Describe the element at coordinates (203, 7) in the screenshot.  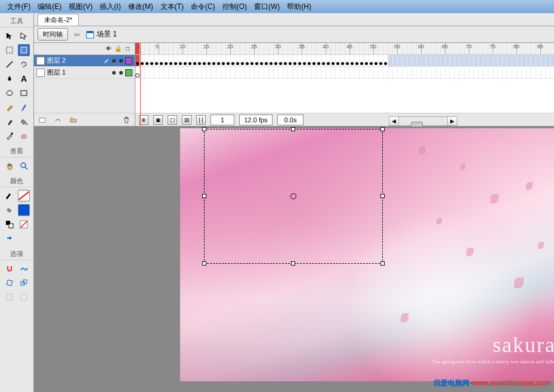
I see `menu-command: 命令(C)` at that location.